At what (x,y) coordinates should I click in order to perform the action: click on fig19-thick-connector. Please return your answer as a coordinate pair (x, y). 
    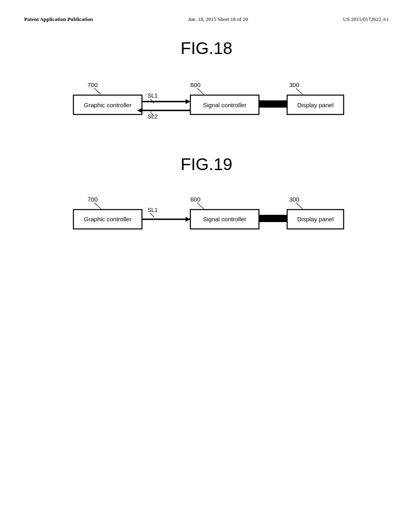
    Looking at the image, I should click on (273, 218).